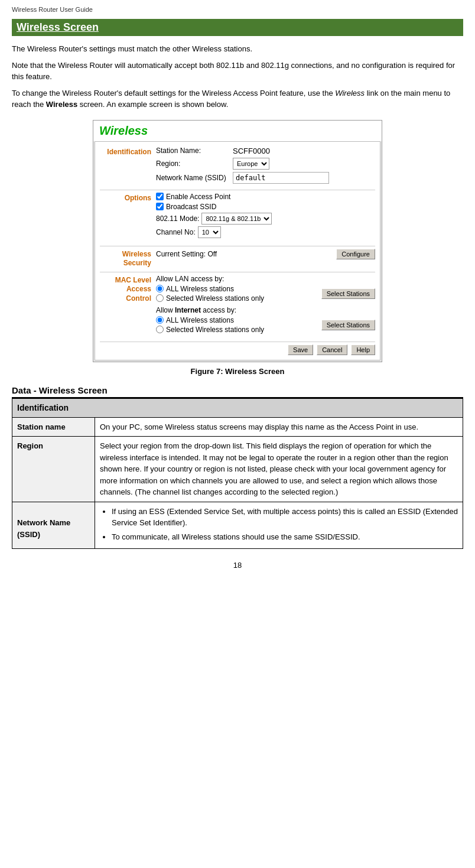  I want to click on region-label: Region:, so click(194, 164).